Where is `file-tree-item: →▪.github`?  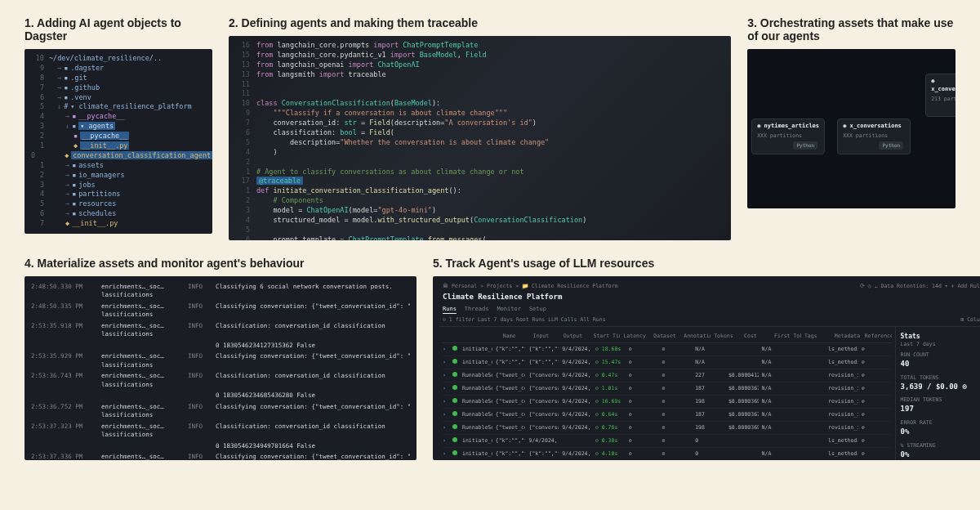
file-tree-item: →▪.github is located at coordinates (74, 88).